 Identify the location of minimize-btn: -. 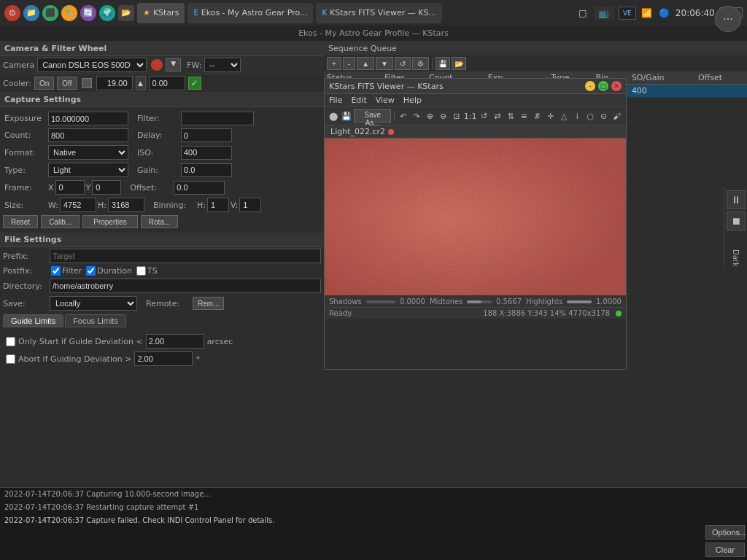
(590, 86).